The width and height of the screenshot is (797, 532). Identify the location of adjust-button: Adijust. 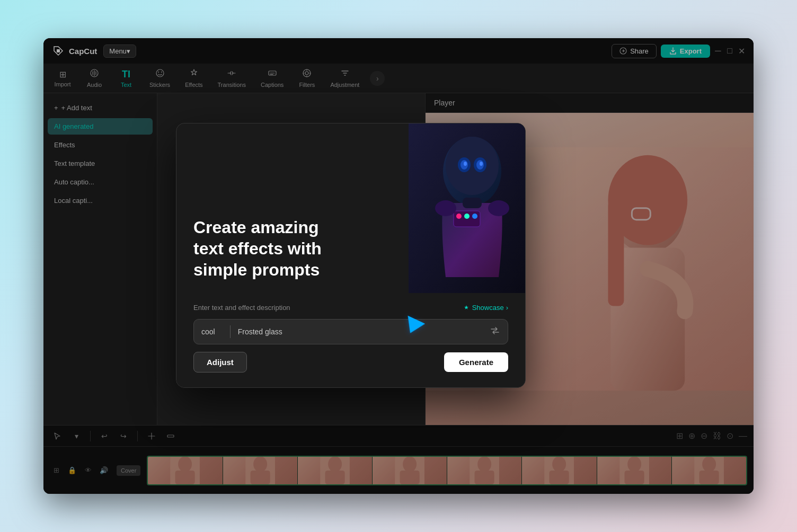
(220, 362).